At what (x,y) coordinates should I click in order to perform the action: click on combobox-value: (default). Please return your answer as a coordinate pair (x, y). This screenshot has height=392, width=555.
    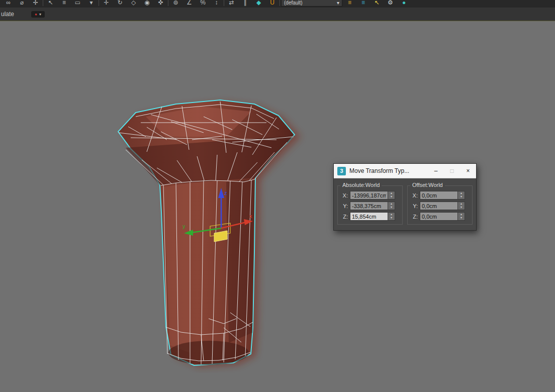
    Looking at the image, I should click on (294, 3).